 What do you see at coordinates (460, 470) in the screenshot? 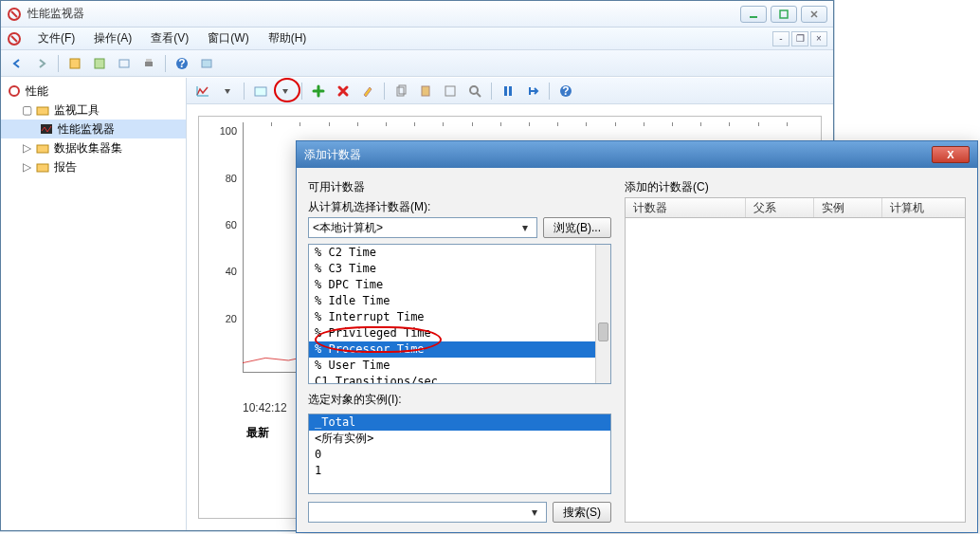
I see `instance-item: 1` at bounding box center [460, 470].